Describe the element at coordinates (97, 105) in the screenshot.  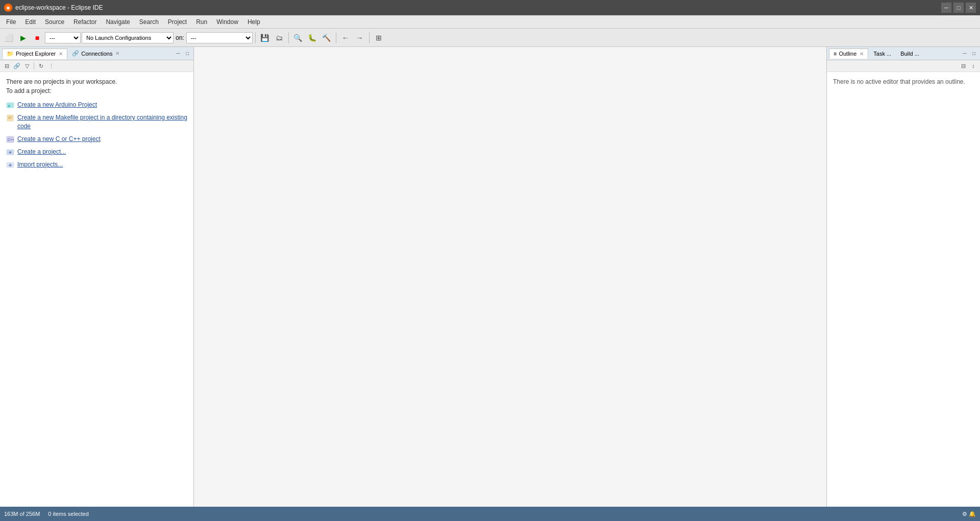
I see `link-create-arduino: A Create a new Arduino Project` at that location.